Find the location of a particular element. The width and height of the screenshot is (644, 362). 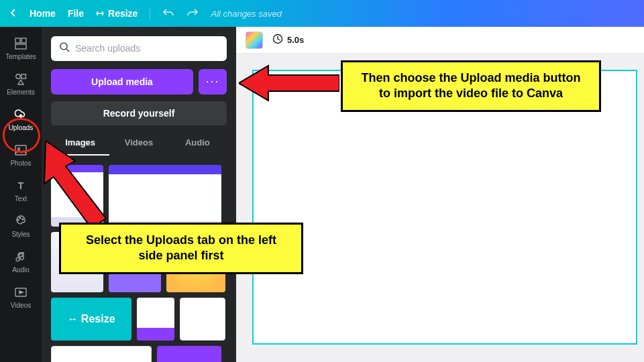

upload-more-button: ··· is located at coordinates (213, 82).